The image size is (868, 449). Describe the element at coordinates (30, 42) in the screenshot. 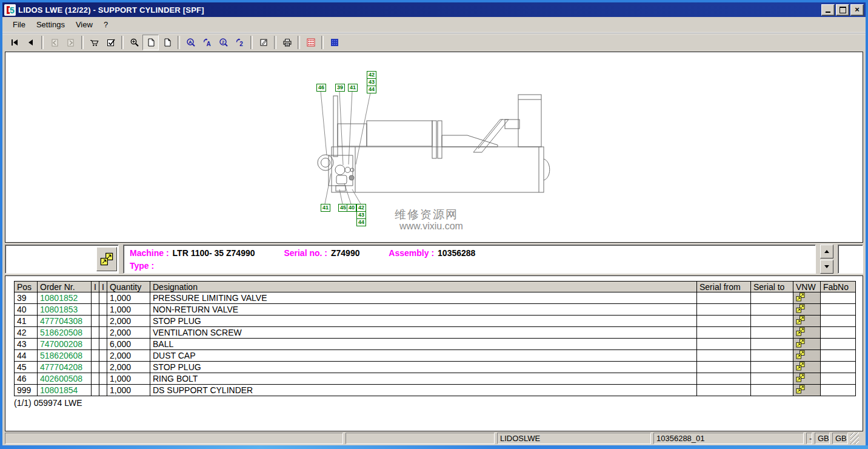

I see `previous-page-icon` at that location.